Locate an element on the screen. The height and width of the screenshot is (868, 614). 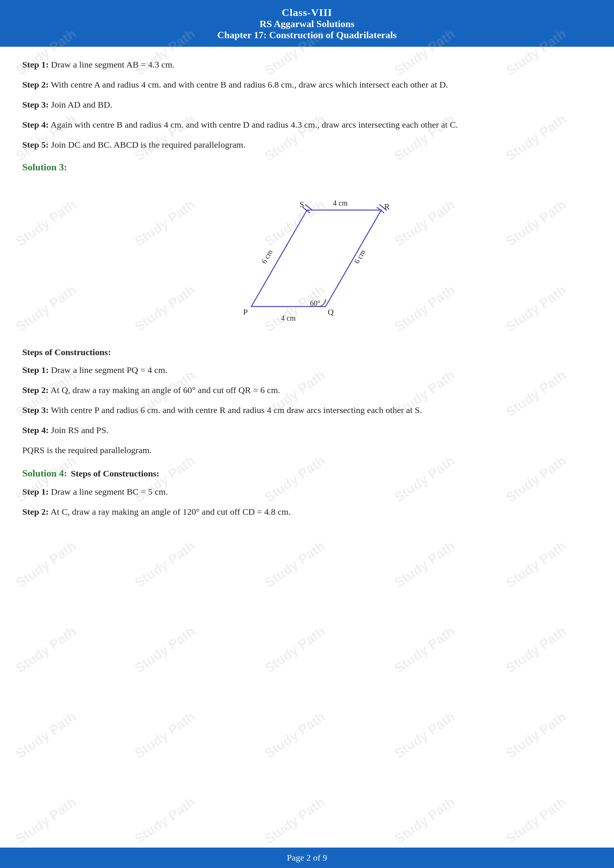
step-3-text: Join AD and BD. is located at coordinates (81, 105).